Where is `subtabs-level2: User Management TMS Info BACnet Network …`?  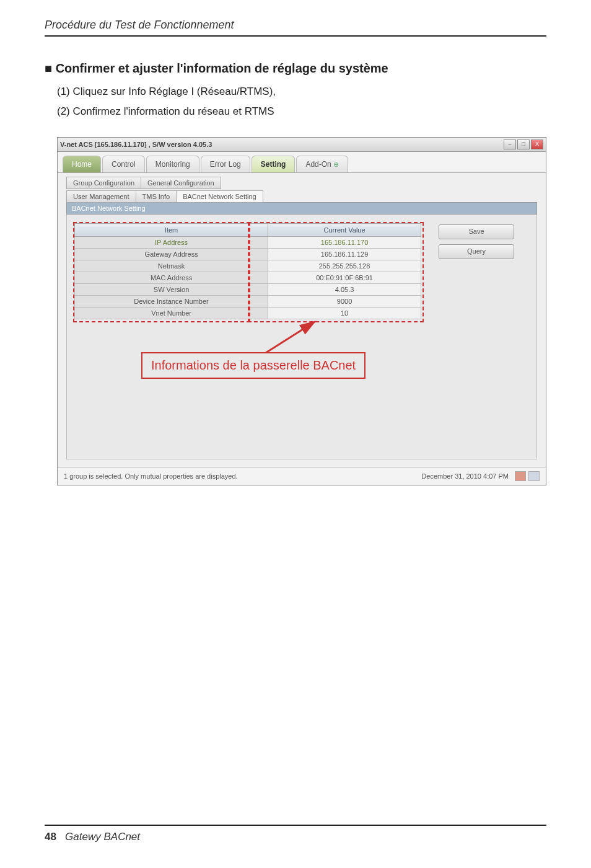
subtabs-level2: User Management TMS Info BACnet Network … is located at coordinates (302, 197).